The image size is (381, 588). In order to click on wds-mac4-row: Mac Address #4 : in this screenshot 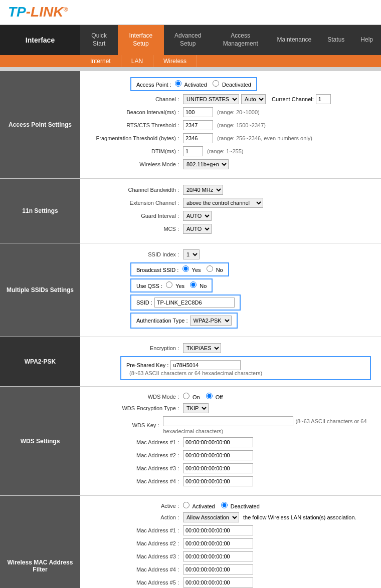, I will do `click(231, 481)`.